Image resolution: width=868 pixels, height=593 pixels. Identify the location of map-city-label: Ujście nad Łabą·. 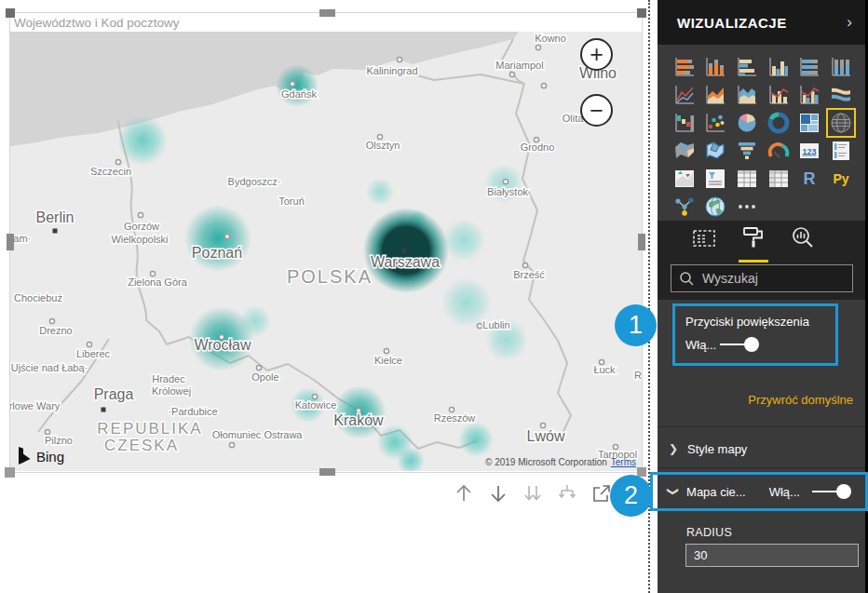
(50, 368).